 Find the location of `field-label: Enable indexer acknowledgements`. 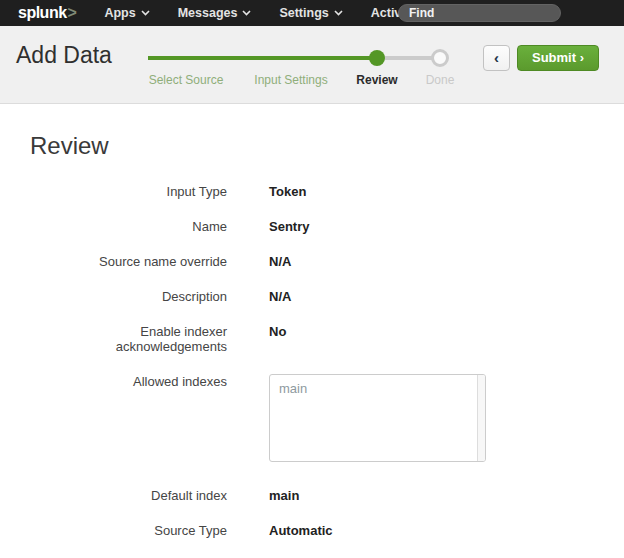

field-label: Enable indexer acknowledgements is located at coordinates (128, 339).